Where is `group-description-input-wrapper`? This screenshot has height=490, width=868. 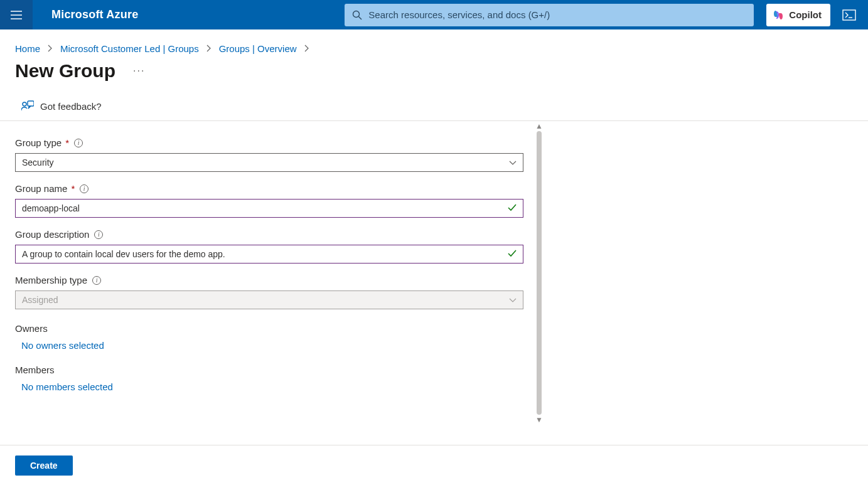 group-description-input-wrapper is located at coordinates (269, 254).